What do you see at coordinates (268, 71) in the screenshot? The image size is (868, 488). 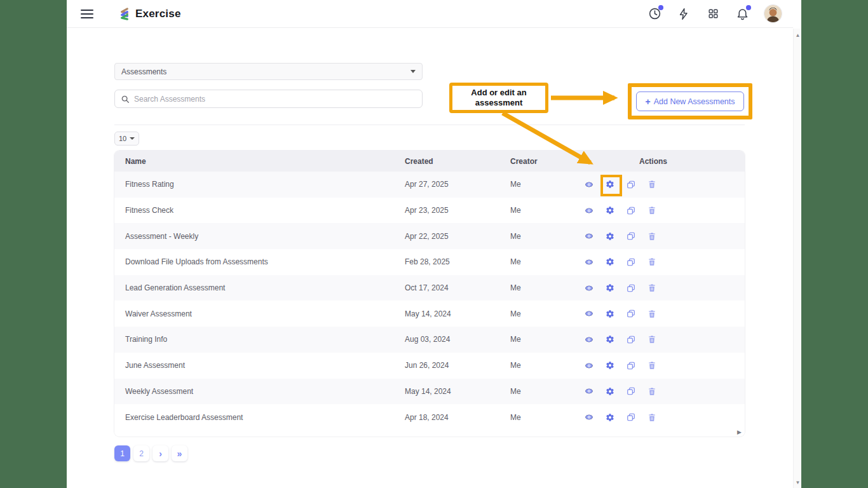 I see `assessment-type-select: Assessments` at bounding box center [268, 71].